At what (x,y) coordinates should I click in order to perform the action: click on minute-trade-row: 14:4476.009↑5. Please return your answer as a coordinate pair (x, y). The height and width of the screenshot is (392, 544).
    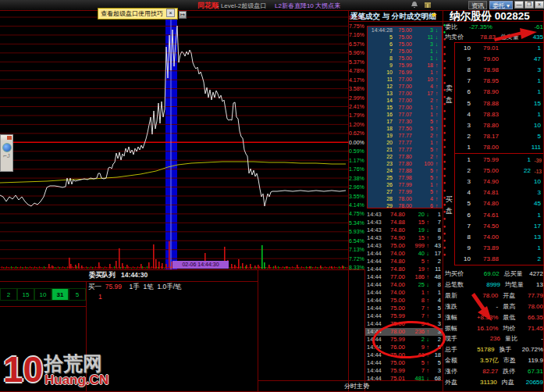
    Looking at the image, I should click on (404, 347).